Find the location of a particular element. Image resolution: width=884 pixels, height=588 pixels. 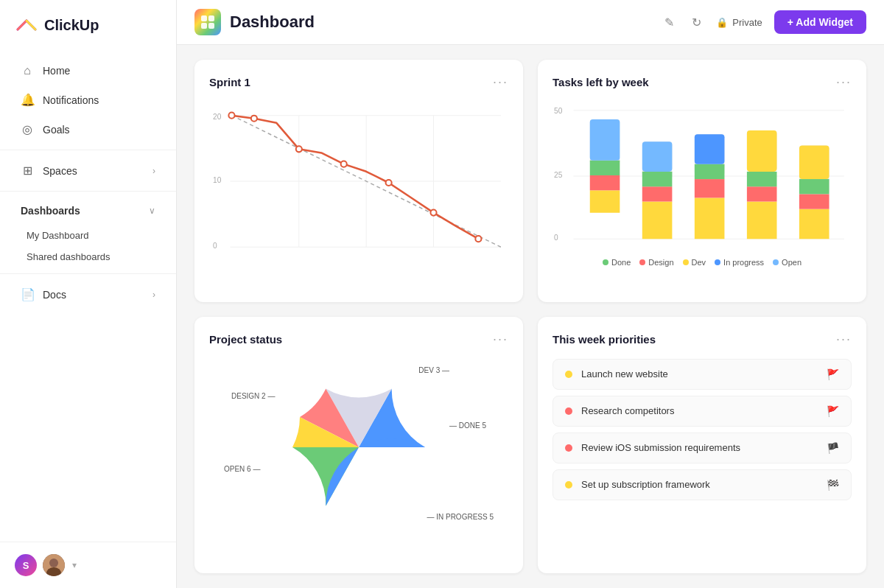

pie-label-done: — DONE 5 is located at coordinates (468, 426).